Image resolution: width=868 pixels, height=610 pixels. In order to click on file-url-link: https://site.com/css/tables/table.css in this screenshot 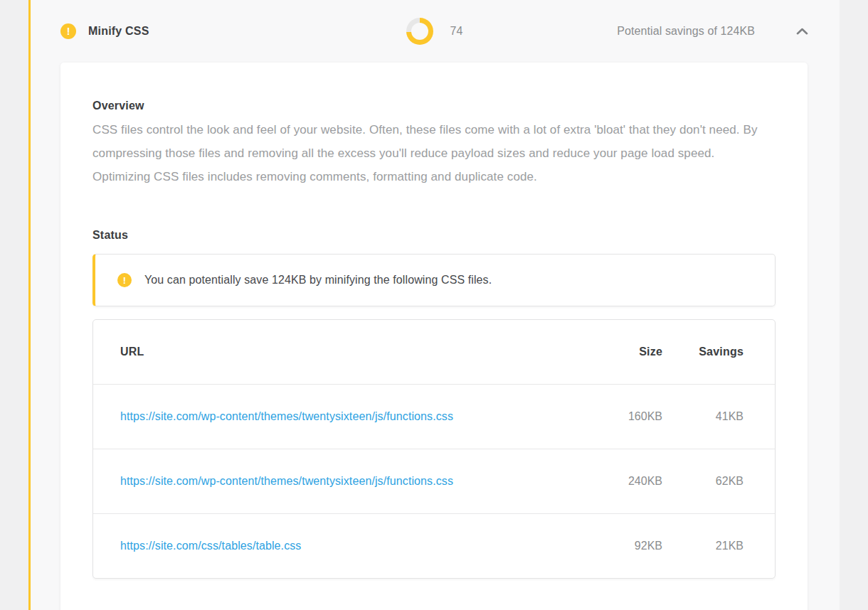, I will do `click(211, 546)`.